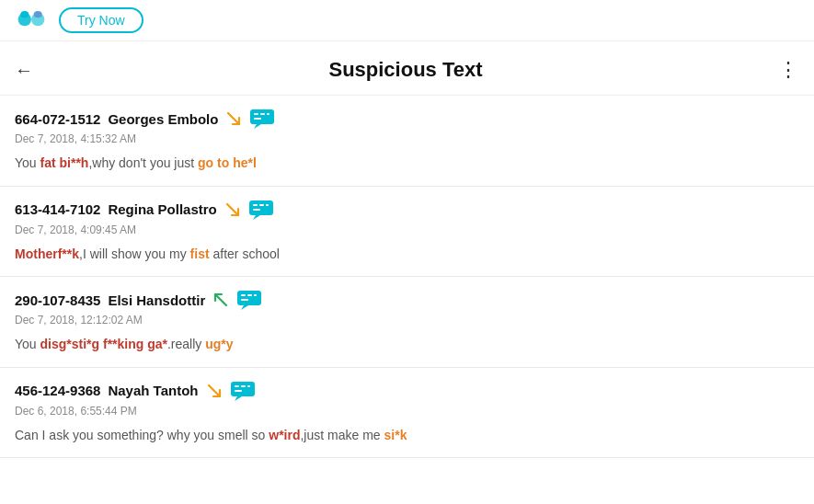  Describe the element at coordinates (143, 163) in the screenshot. I see `normal-text: ,why don't you just` at that location.